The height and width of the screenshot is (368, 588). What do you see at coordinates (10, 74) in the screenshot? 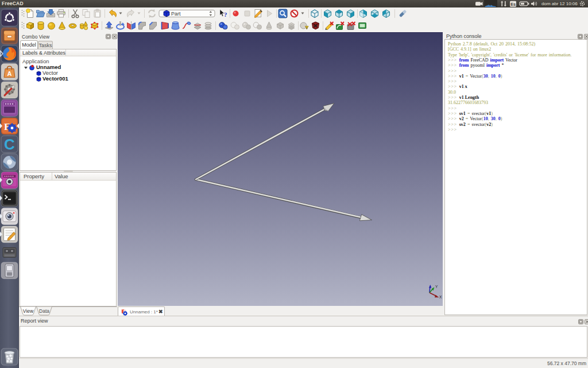
I see `svg-text: A` at bounding box center [10, 74].